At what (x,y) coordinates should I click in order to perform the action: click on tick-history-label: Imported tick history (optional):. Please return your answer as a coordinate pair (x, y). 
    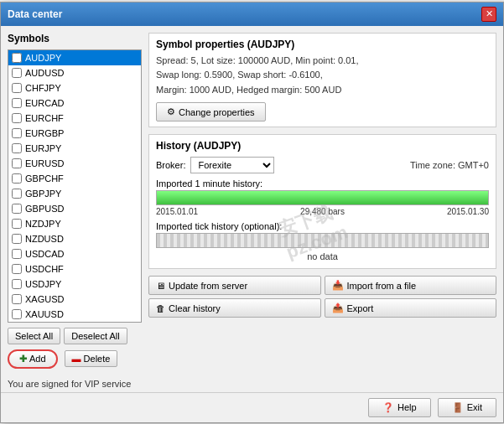
    Looking at the image, I should click on (322, 226).